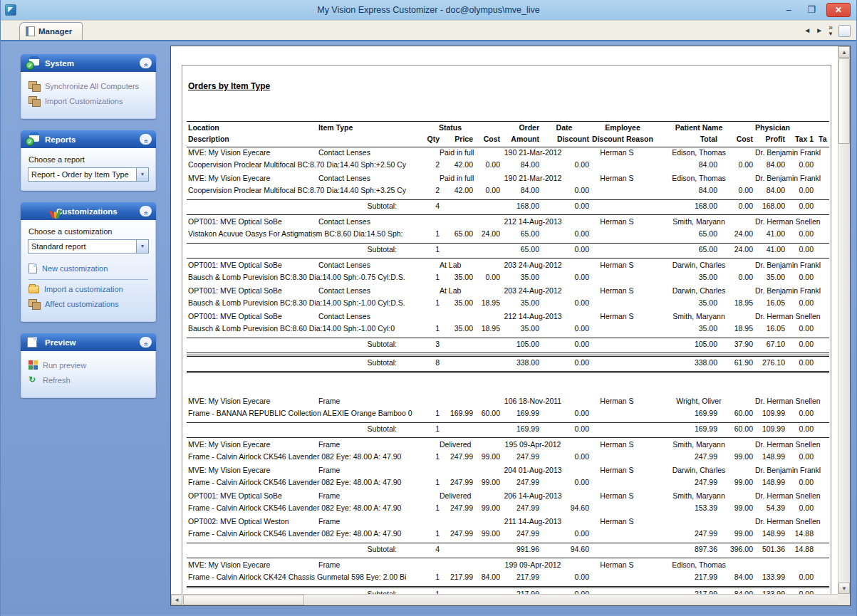  What do you see at coordinates (845, 31) in the screenshot?
I see `tab-page-button` at bounding box center [845, 31].